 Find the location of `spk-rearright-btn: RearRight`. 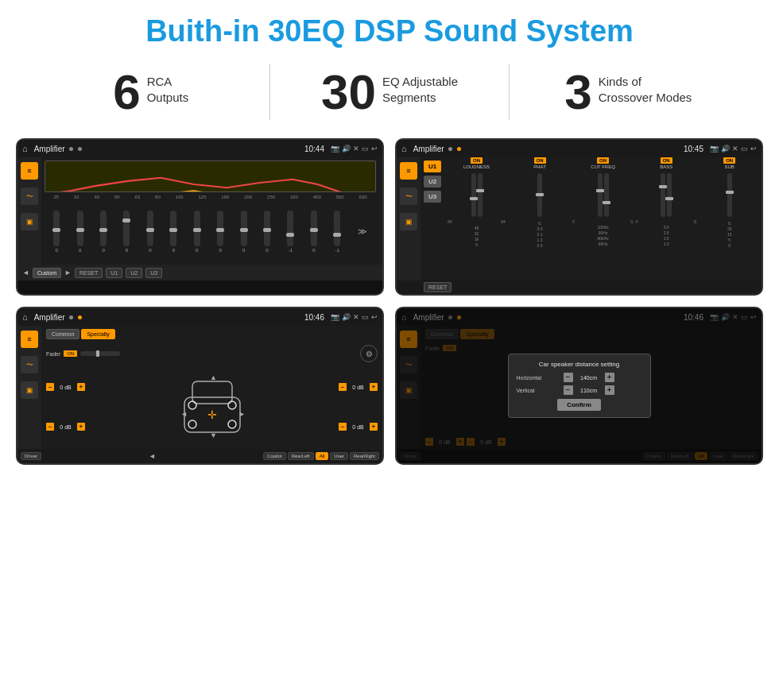

spk-rearright-btn: RearRight is located at coordinates (364, 456).